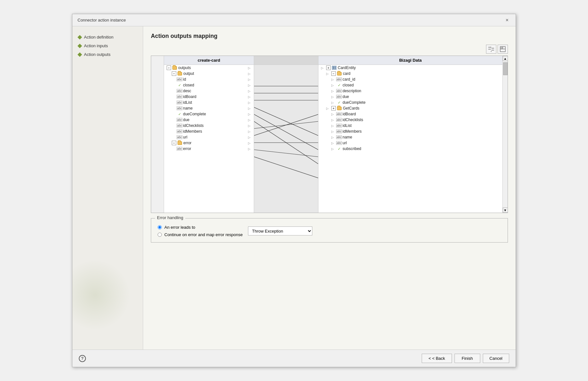  I want to click on tree-node-error-group: − error ▷, so click(209, 143).